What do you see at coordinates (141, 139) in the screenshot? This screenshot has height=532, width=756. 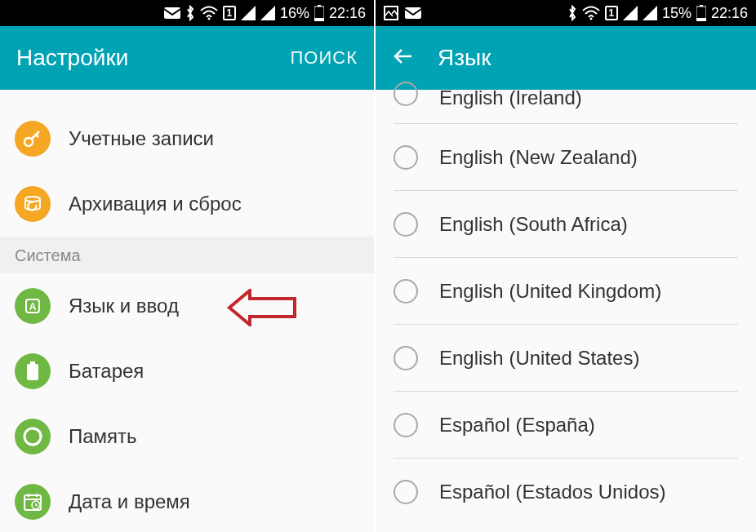 I see `settings-label: Учетные записи` at bounding box center [141, 139].